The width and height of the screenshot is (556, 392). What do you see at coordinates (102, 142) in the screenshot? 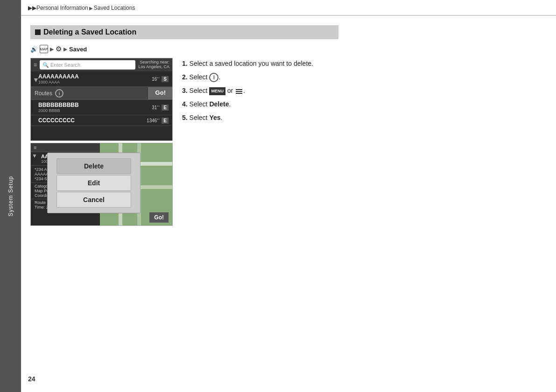
I see `screenshots-column: ≡ 🔍 Enter Search Searching near: Los Ang…` at bounding box center [102, 142].